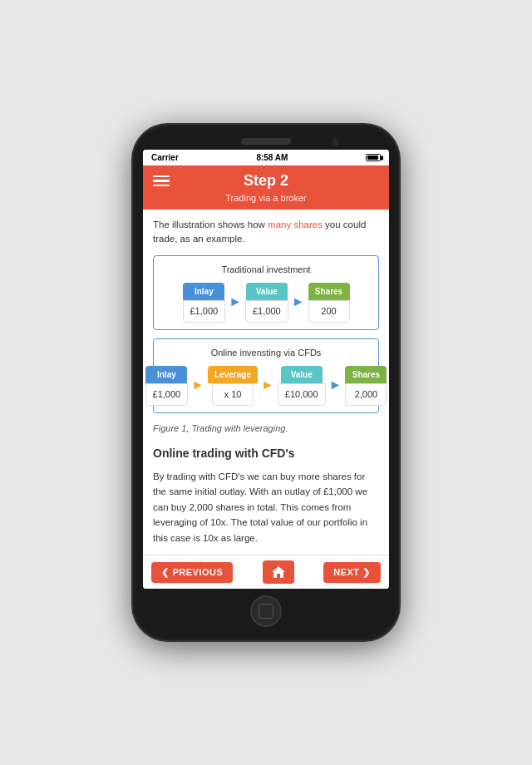 The image size is (532, 765). I want to click on menu-button, so click(161, 181).